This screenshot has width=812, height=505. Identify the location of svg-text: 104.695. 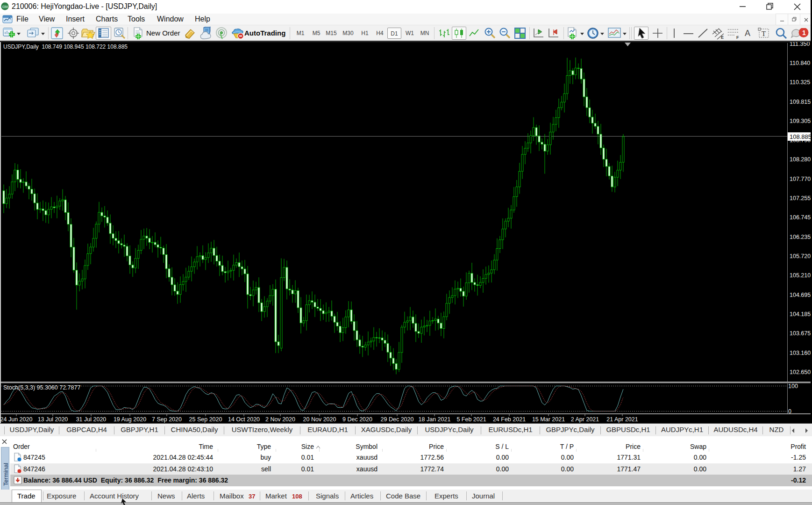
(800, 295).